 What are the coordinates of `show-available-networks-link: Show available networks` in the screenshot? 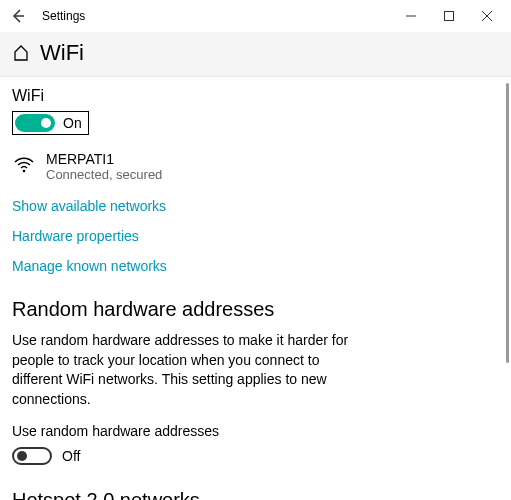 It's located at (254, 206).